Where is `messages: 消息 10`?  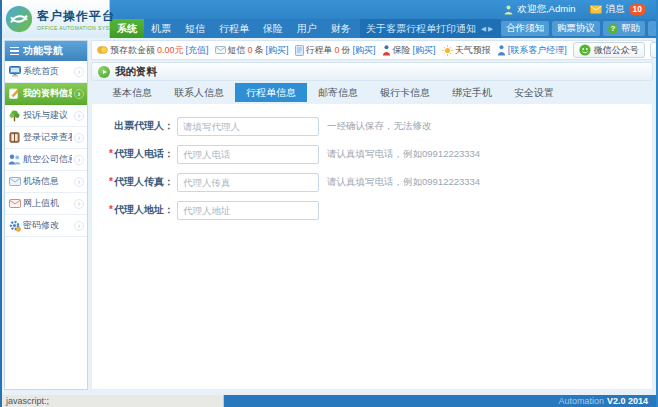
messages: 消息 10 is located at coordinates (618, 10).